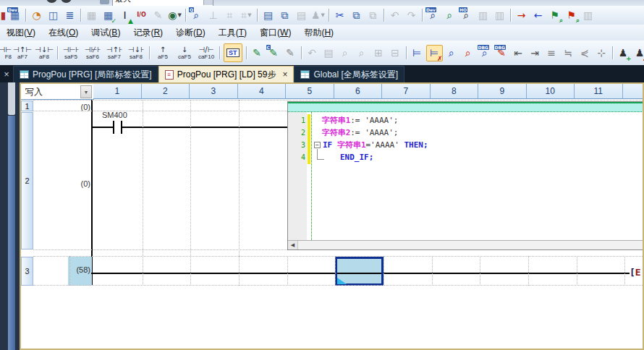  I want to click on display-mode-icon: ◉▼, so click(175, 16).